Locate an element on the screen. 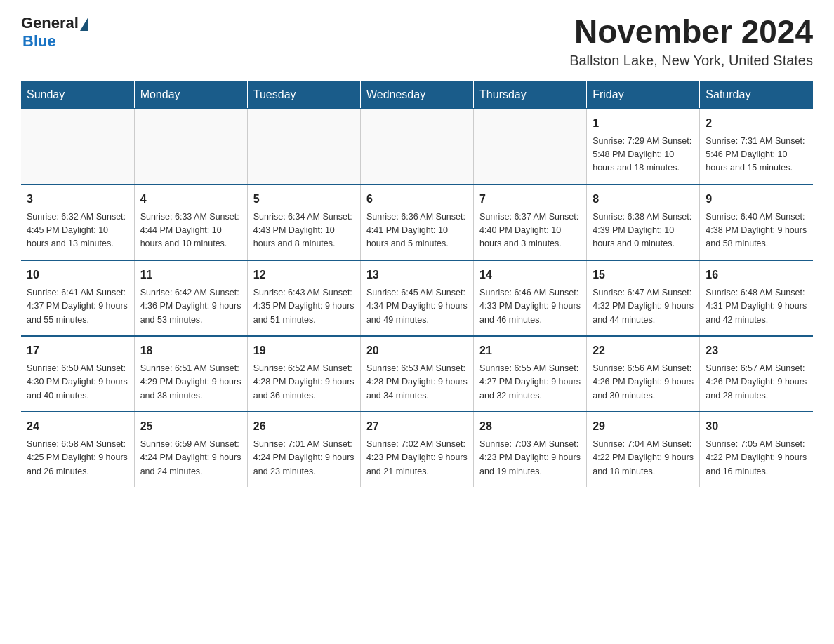 The width and height of the screenshot is (834, 644). day-info: Sunrise: 6:48 AM Sunset: 4:31 PM Dayligh… is located at coordinates (757, 307).